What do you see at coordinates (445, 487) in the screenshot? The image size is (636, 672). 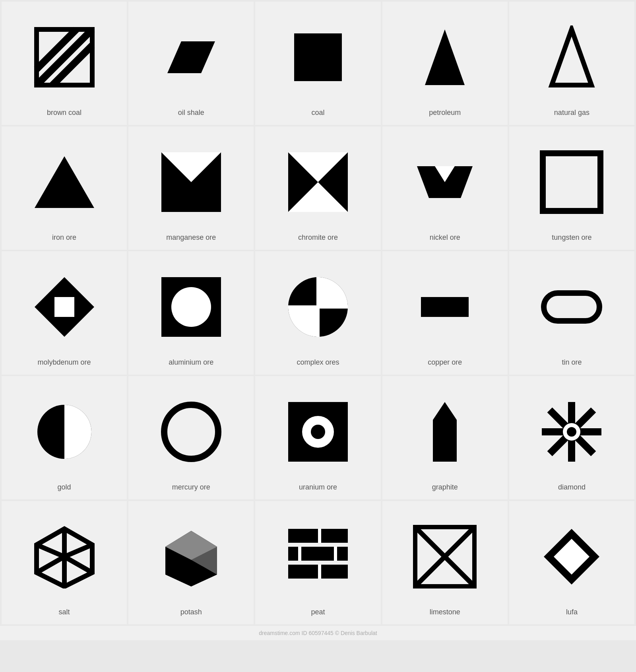 I see `label-graphite: graphite` at bounding box center [445, 487].